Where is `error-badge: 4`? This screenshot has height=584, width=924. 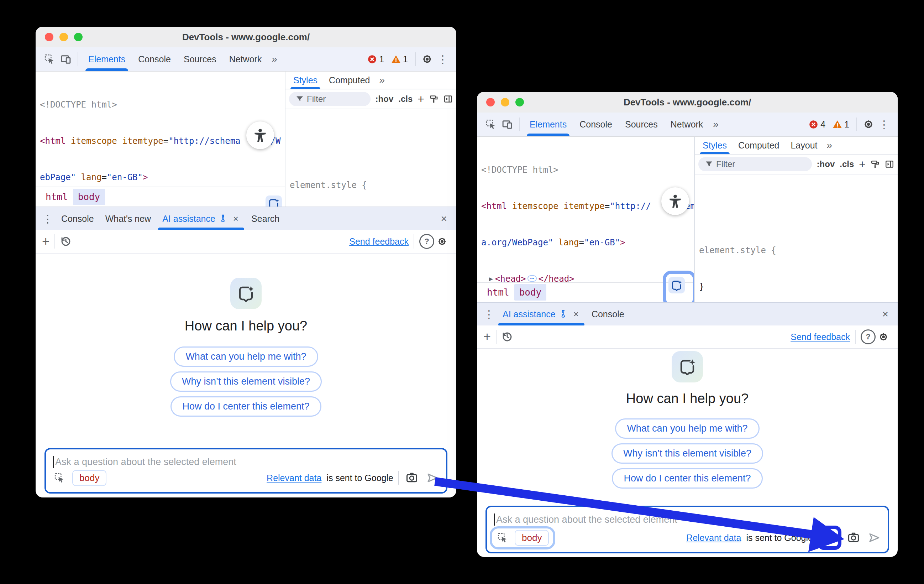
error-badge: 4 is located at coordinates (817, 124).